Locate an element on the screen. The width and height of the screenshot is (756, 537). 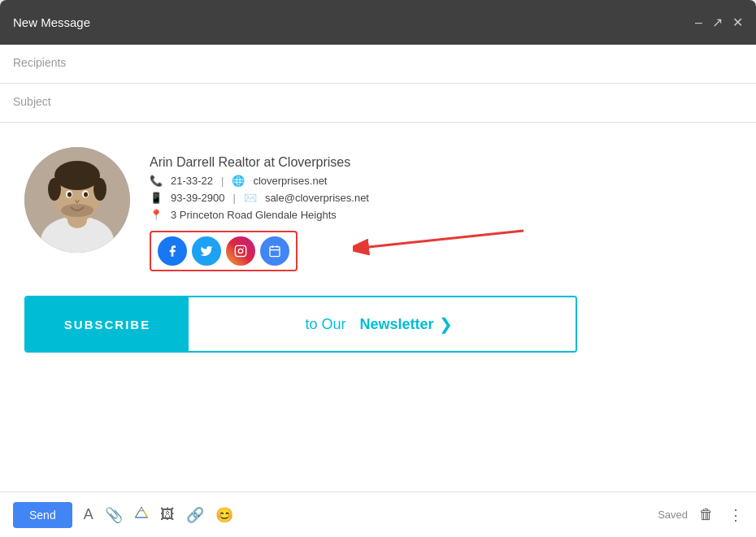
subject-field: Subject is located at coordinates (378, 103).